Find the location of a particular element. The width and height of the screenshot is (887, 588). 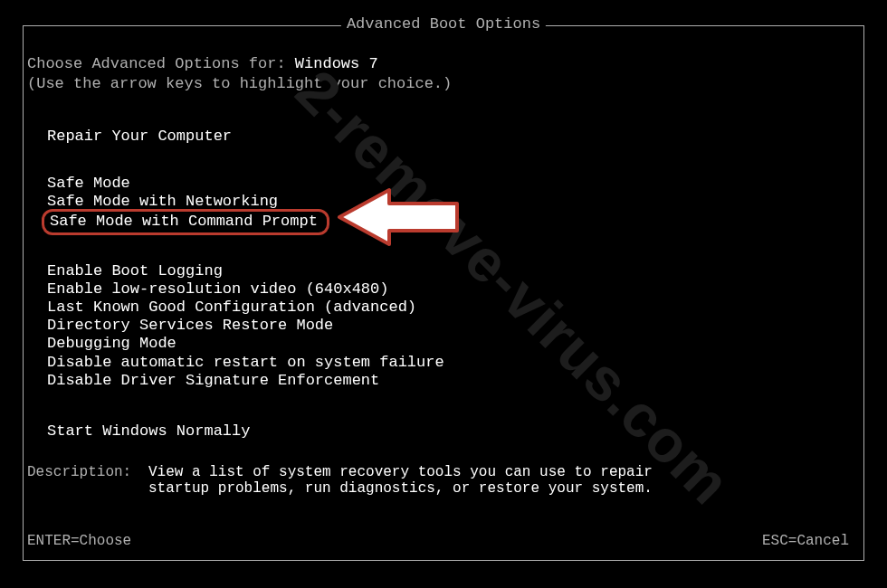

menu-low-res: Enable low-resolution video (640x480) is located at coordinates (455, 289).